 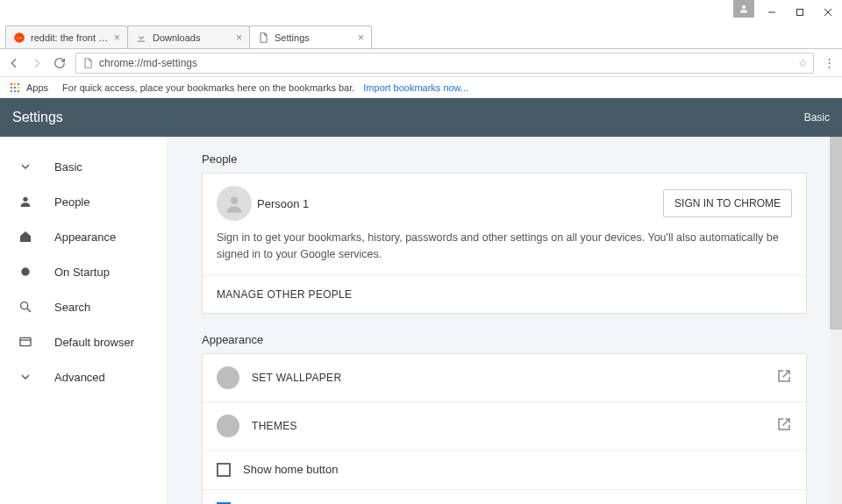 I want to click on address-text: chrome://md-settings, so click(x=148, y=63).